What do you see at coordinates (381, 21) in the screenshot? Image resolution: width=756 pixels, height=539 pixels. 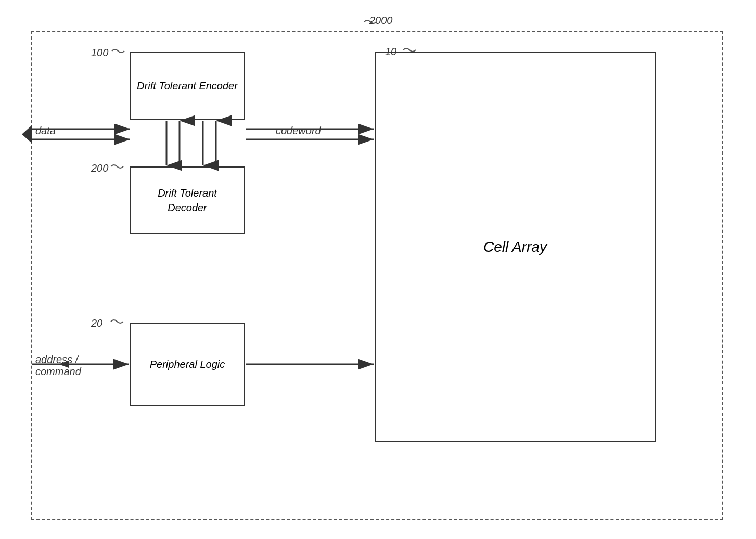 I see `ref-label-2000: 2000` at bounding box center [381, 21].